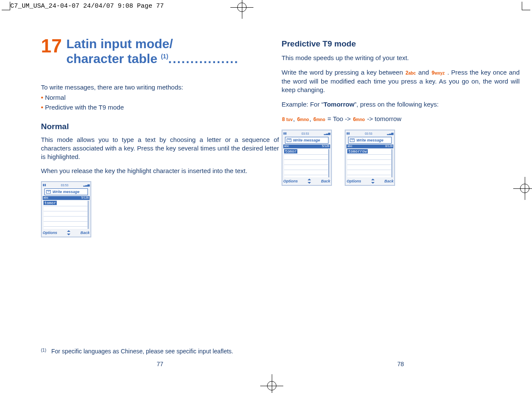 The width and height of the screenshot is (532, 393). I want to click on t9-key-sequence: 8 tuv, 6mno, 6mno = Too -> 6mno -> tomor…, so click(401, 119).